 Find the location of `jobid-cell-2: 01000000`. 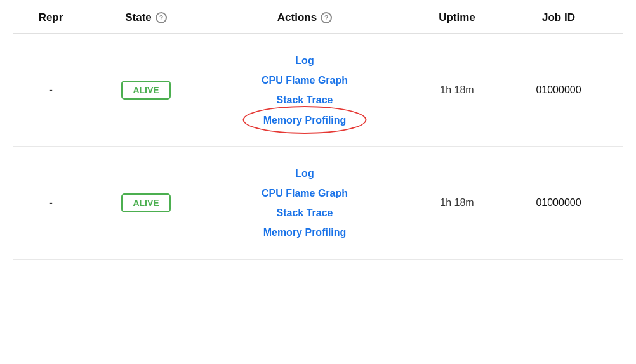

jobid-cell-2: 01000000 is located at coordinates (559, 203).